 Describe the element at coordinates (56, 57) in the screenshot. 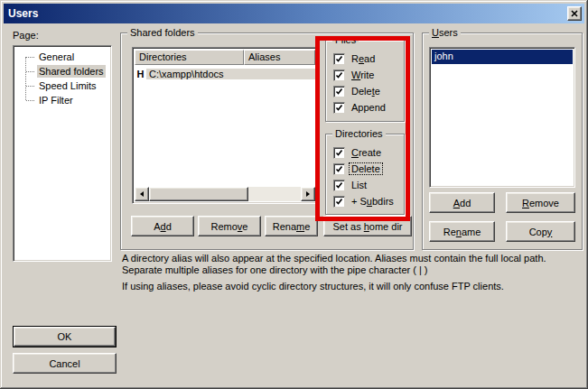

I see `page-item-label: General` at that location.